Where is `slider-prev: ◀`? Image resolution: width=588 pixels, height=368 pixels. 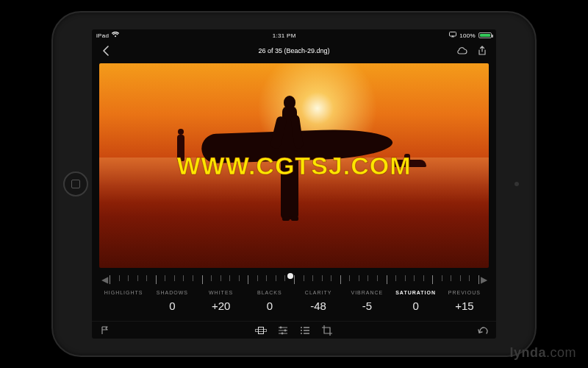 slider-prev: ◀ is located at coordinates (104, 280).